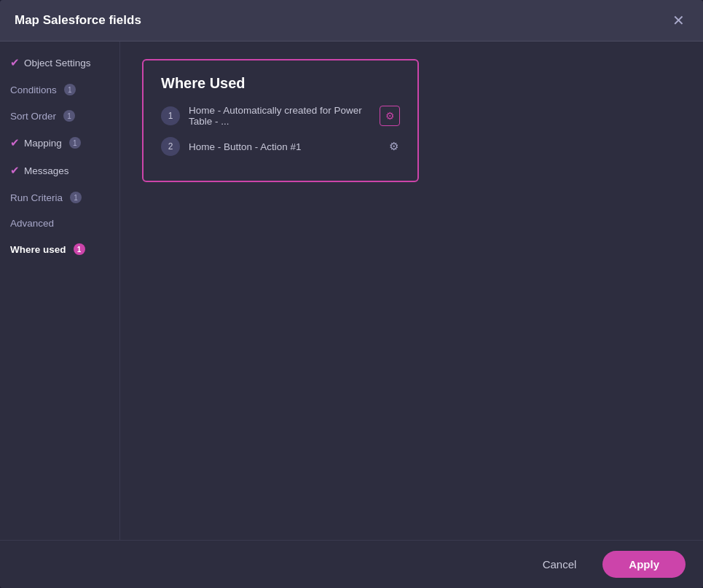 The height and width of the screenshot is (588, 703). What do you see at coordinates (280, 116) in the screenshot?
I see `usage-item-1: 1 Home - Automatically created for Power…` at bounding box center [280, 116].